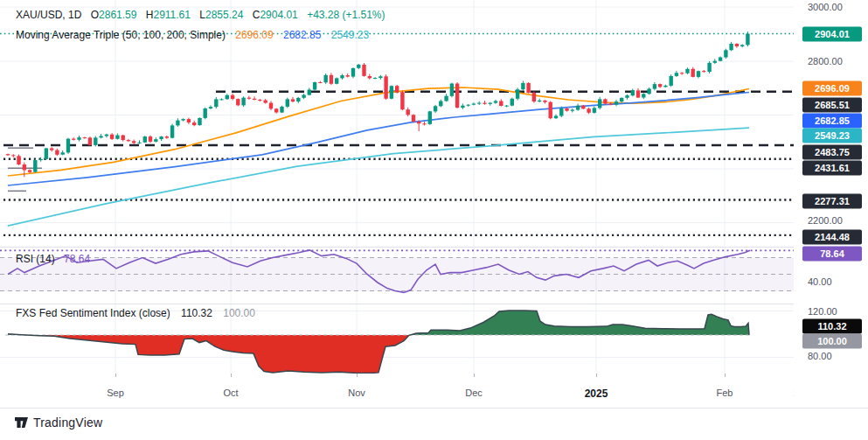 The width and height of the screenshot is (868, 440). I want to click on tradingview-logo: TradingView, so click(58, 423).